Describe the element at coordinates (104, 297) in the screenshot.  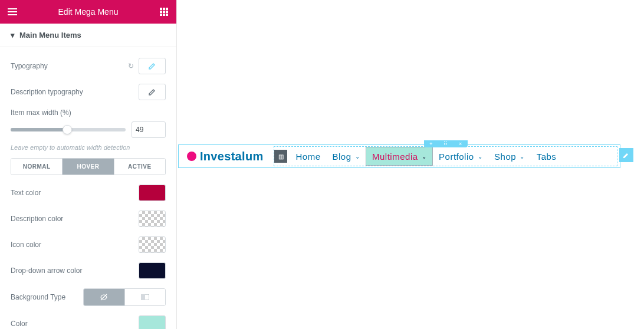
I see `bg-type-classic` at that location.